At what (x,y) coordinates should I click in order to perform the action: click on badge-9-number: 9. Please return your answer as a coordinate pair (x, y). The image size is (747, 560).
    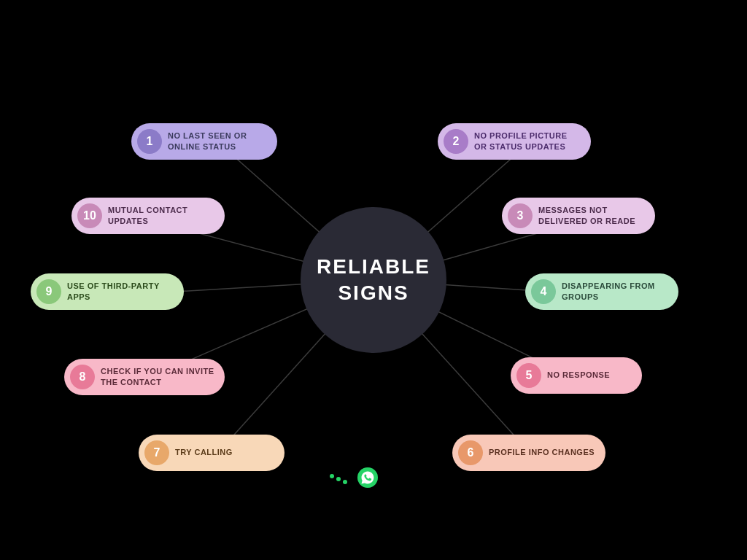
    Looking at the image, I should click on (49, 292).